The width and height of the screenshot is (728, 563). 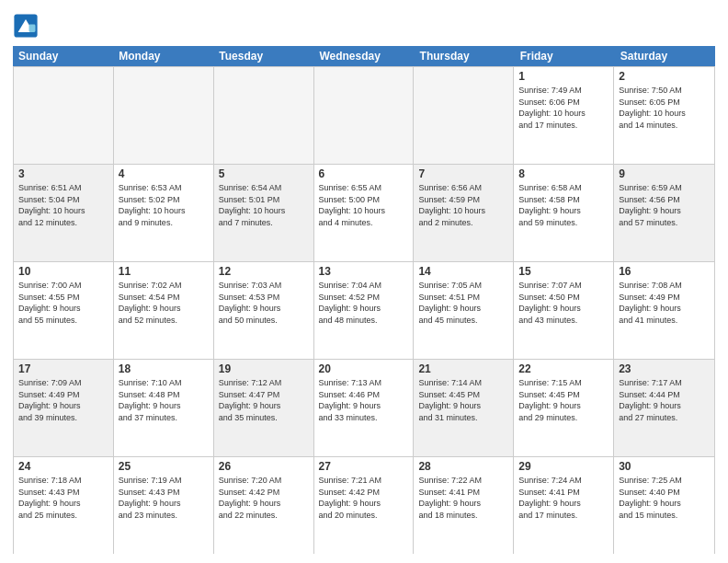 What do you see at coordinates (563, 108) in the screenshot?
I see `day-info: Sunrise: 7:49 AMSunset: 6:06 PMDaylight:…` at bounding box center [563, 108].